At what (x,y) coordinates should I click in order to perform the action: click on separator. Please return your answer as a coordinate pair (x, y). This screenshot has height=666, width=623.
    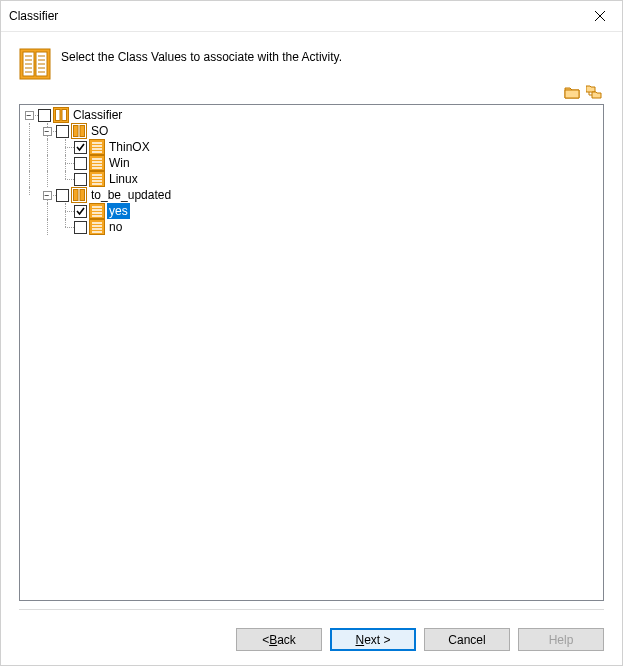
    Looking at the image, I should click on (312, 610).